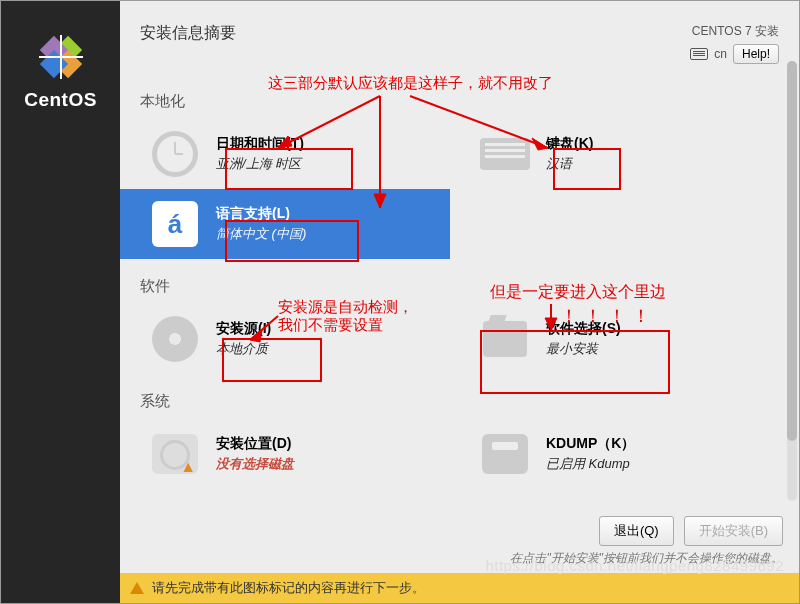 This screenshot has width=800, height=604. I want to click on spoke-destination-status: 没有选择磁盘, so click(255, 464).